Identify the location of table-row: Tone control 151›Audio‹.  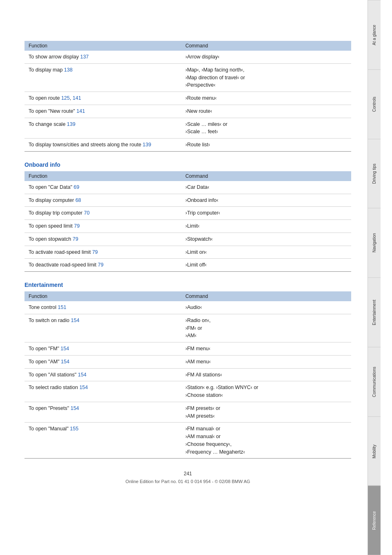
(188, 307).